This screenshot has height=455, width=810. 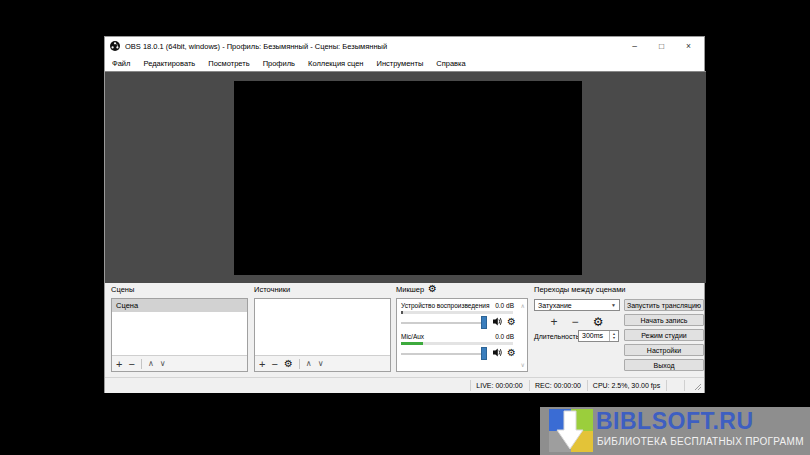 I want to click on sources-toolbar: + − ⚙ ∧ ∨, so click(x=322, y=363).